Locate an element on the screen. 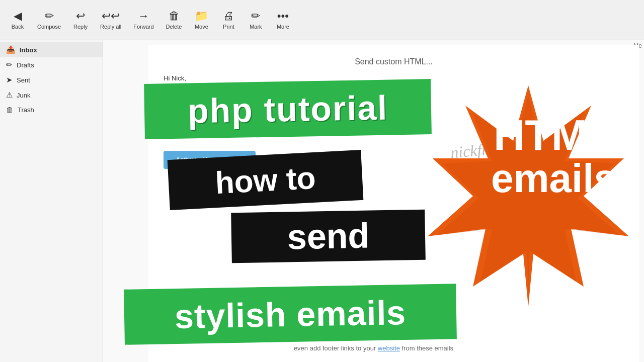 The height and width of the screenshot is (362, 644). footer-text: even add footer links to your is located at coordinates (335, 348).